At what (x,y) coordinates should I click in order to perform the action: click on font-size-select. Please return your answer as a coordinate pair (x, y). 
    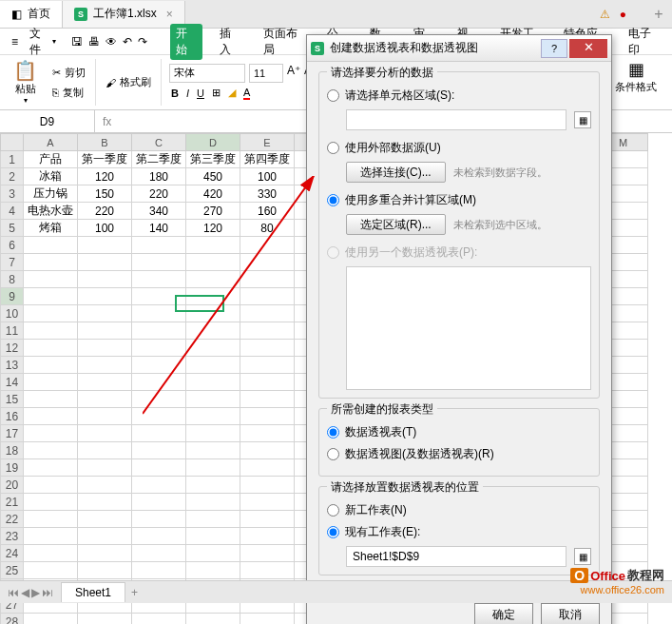
    Looking at the image, I should click on (266, 73).